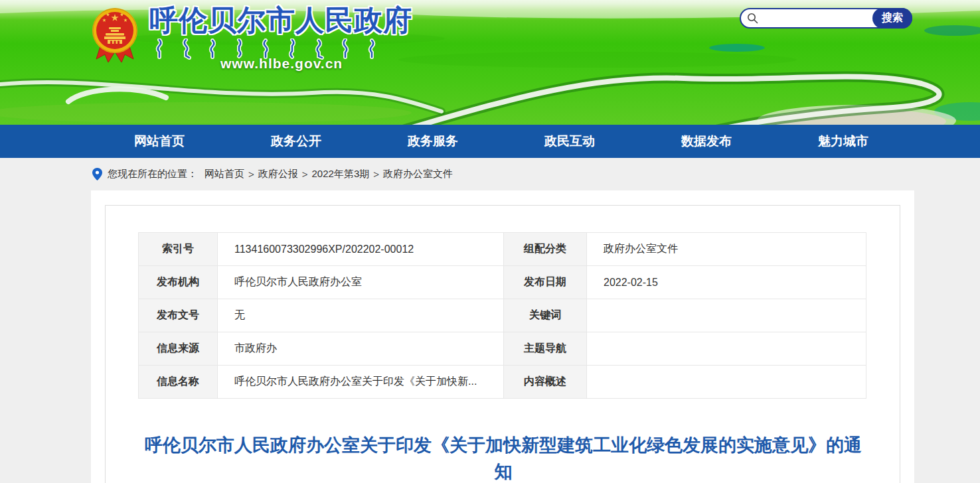  Describe the element at coordinates (361, 249) in the screenshot. I see `meta-value: 1134160073302996XP/202202-00012` at that location.